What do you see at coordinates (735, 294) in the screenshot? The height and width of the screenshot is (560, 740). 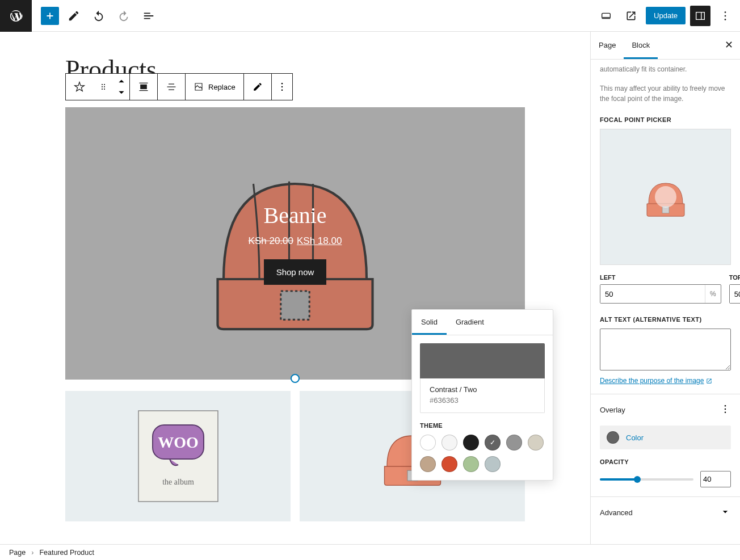 I see `top-input` at bounding box center [735, 294].